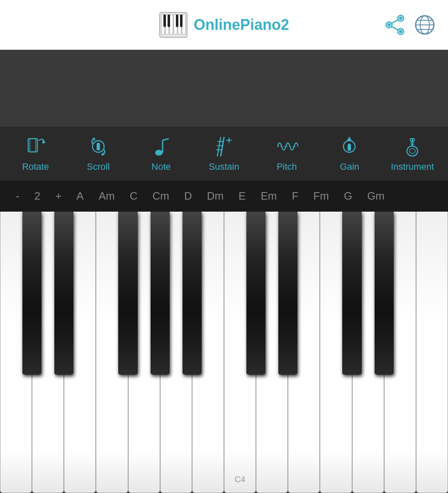  Describe the element at coordinates (36, 147) in the screenshot. I see `rotate-icon` at that location.